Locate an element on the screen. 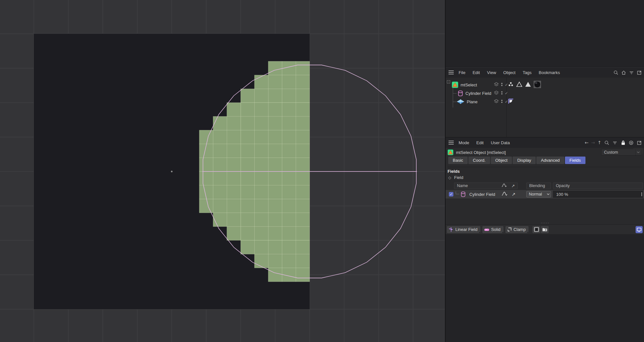  am-menu-edit: Edit is located at coordinates (480, 143).